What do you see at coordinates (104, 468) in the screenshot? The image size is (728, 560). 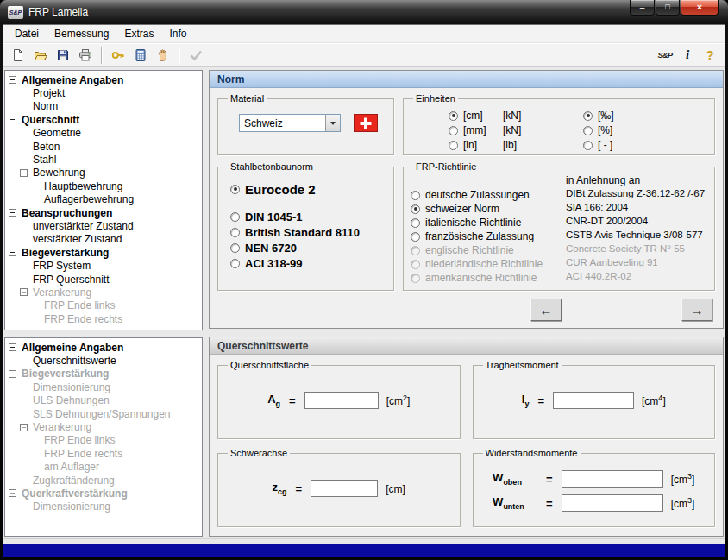 I see `tree-item: am Auflager` at bounding box center [104, 468].